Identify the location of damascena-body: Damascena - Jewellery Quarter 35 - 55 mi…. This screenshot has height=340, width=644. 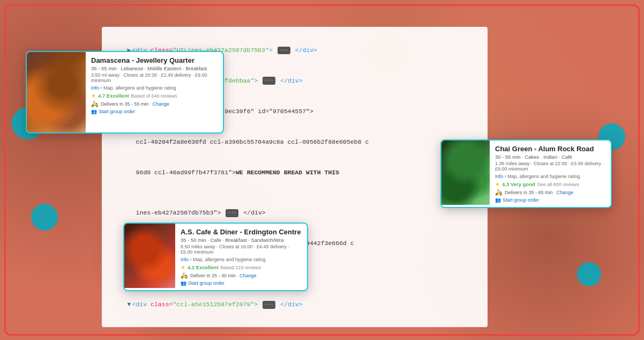
(154, 92).